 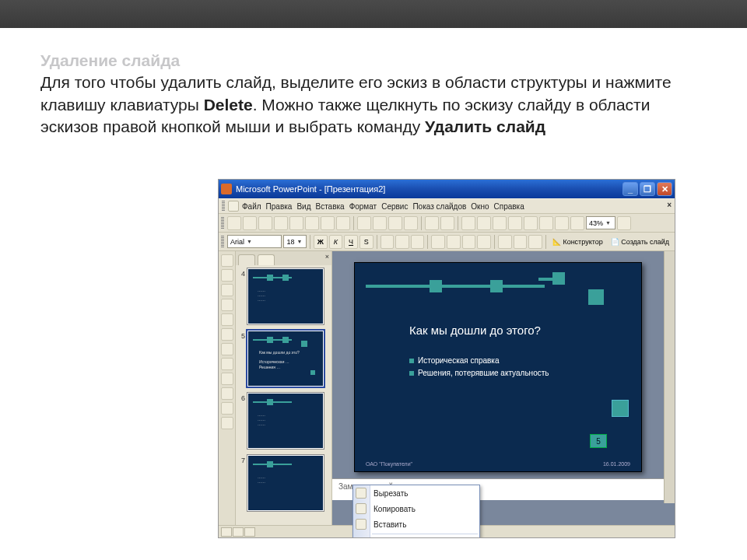 What do you see at coordinates (328, 223) in the screenshot?
I see `spell-icon` at bounding box center [328, 223].